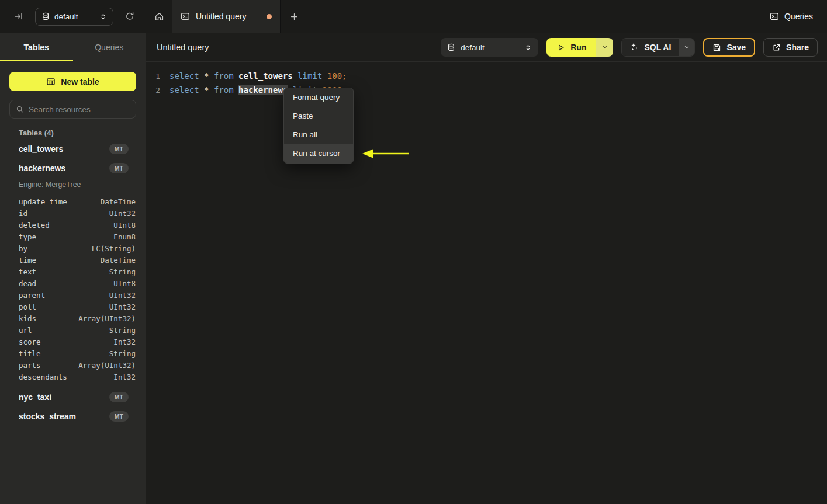 This screenshot has width=827, height=504. Describe the element at coordinates (66, 342) in the screenshot. I see `column-name: score` at that location.